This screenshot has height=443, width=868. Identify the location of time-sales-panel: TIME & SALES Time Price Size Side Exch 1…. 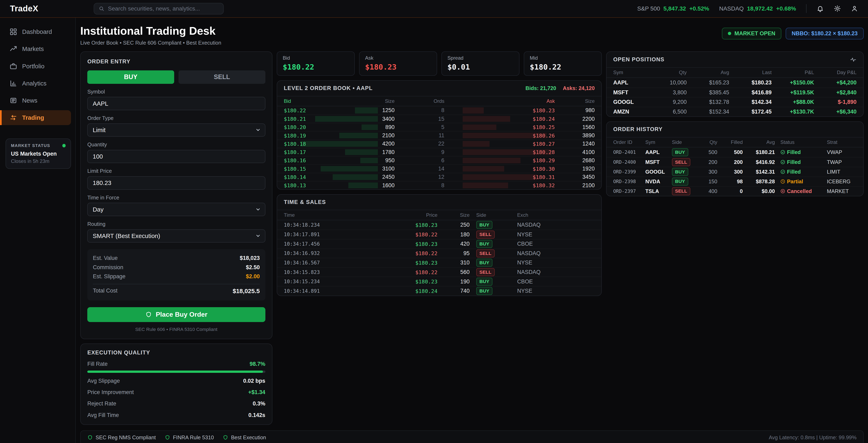
(439, 245).